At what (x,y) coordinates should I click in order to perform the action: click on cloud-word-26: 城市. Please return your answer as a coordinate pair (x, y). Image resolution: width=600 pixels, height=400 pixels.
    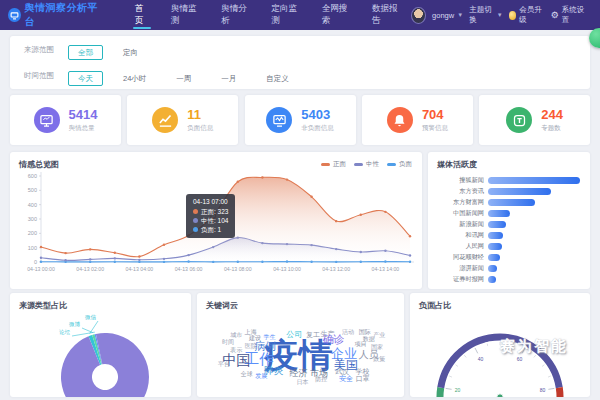
    Looking at the image, I should click on (236, 335).